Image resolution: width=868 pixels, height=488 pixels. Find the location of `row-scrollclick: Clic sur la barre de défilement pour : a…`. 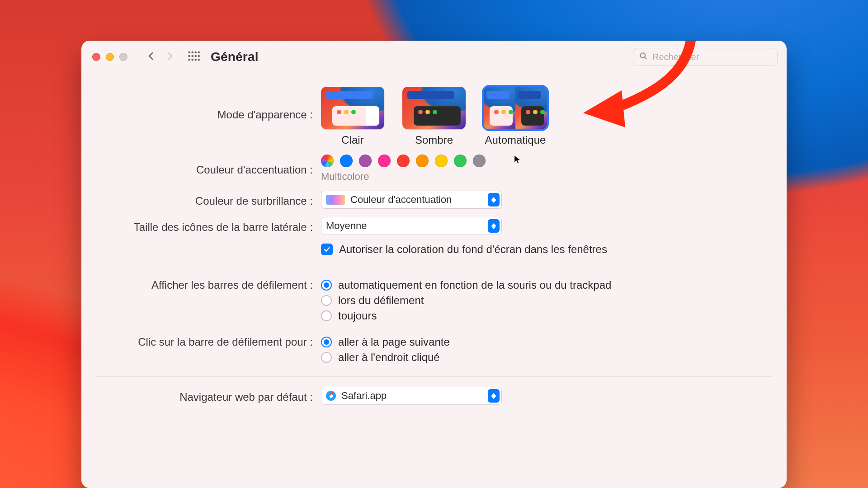

row-scrollclick: Clic sur la barre de défilement pour : a… is located at coordinates (434, 350).